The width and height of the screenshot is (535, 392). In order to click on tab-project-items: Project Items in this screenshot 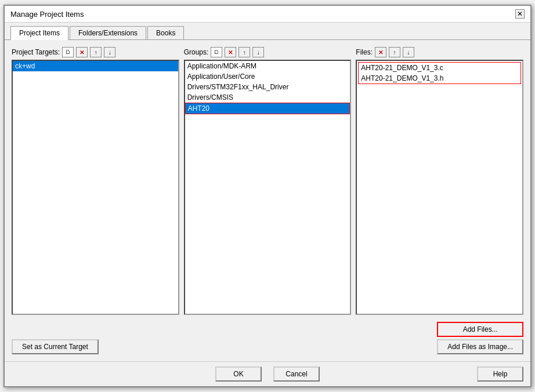, I will do `click(39, 33)`.